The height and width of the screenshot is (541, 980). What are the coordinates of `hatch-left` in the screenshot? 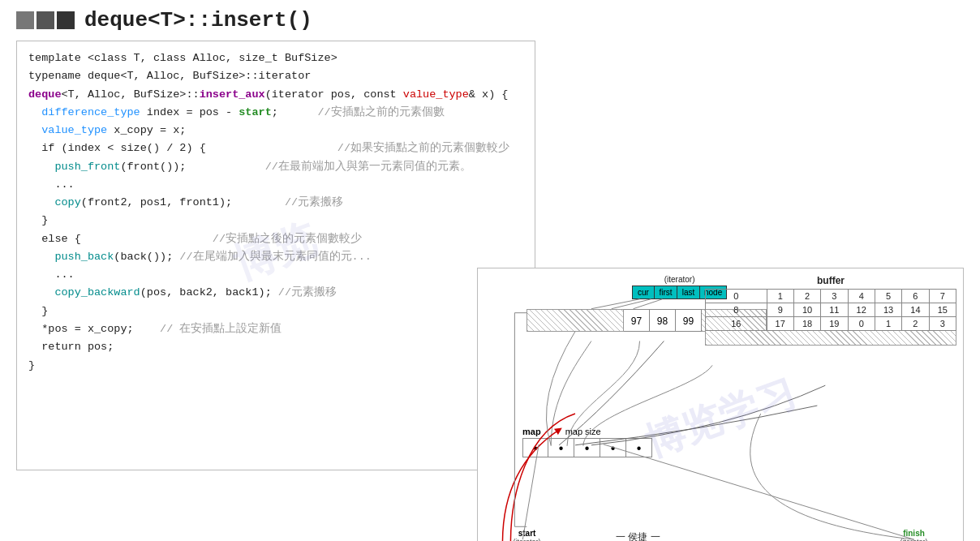 It's located at (575, 320).